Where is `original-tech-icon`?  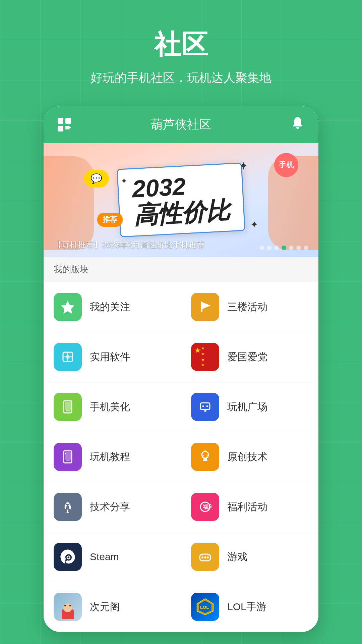 original-tech-icon is located at coordinates (205, 457).